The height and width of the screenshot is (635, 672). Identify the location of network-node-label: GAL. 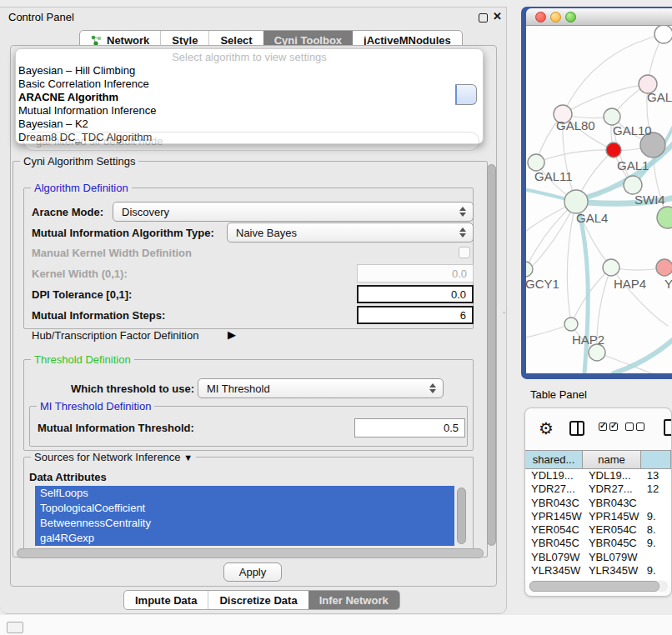
(659, 97).